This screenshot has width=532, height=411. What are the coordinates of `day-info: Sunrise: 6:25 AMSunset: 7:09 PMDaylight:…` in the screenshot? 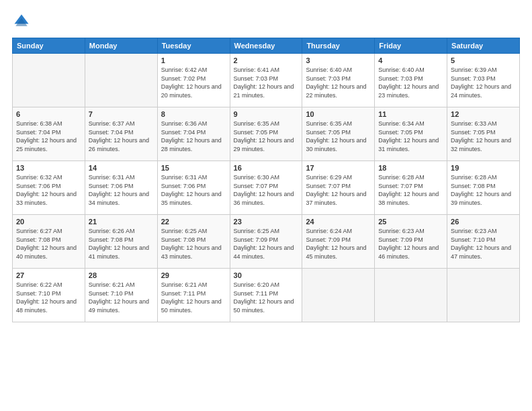 It's located at (266, 244).